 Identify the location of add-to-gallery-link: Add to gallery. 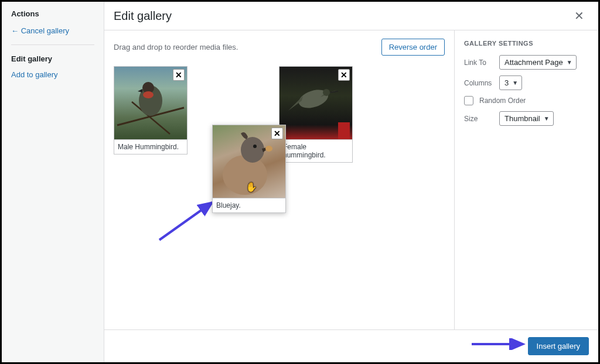
(53, 75).